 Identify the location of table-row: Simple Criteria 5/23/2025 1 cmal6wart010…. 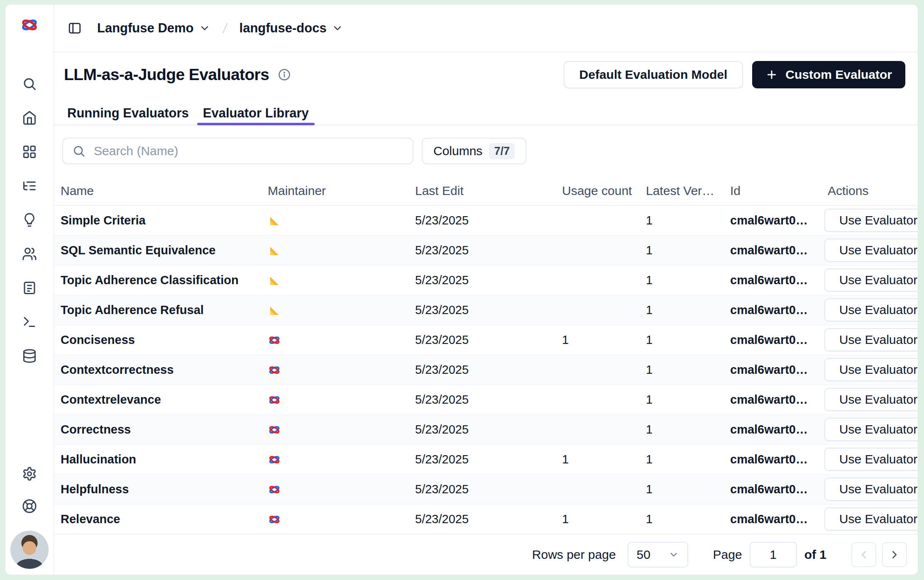
(486, 220).